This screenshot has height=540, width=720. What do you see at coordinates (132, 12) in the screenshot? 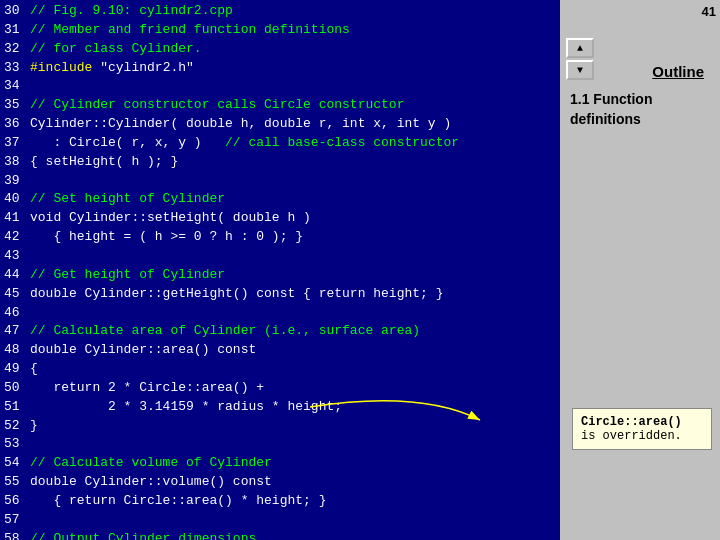
I see `line-text: // Fig. 9.10: cylindr2.cpp` at bounding box center [132, 12].